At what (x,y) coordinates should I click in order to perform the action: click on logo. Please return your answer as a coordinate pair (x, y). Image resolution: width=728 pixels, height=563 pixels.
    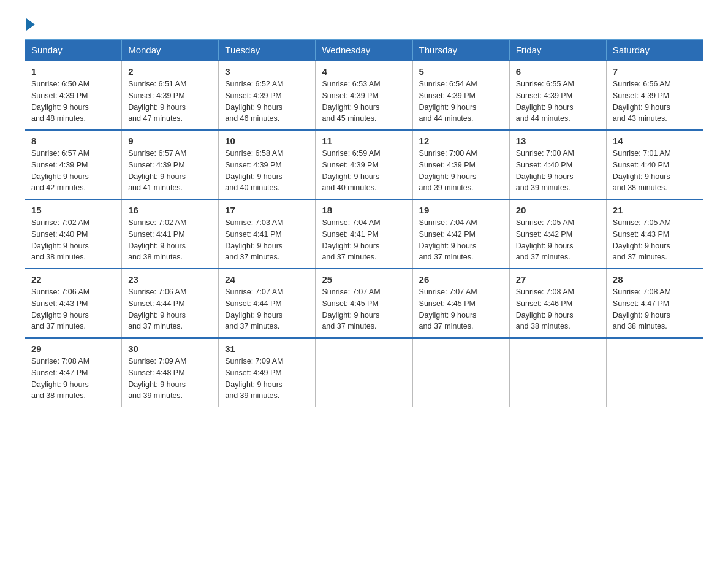
    Looking at the image, I should click on (31, 23).